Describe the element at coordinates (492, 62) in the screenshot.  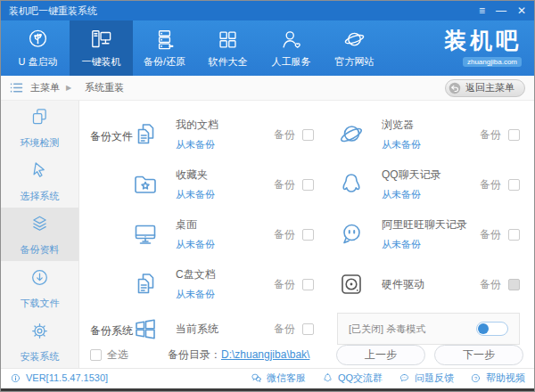
I see `brand-logo-domain: zhuangjiba.com` at that location.